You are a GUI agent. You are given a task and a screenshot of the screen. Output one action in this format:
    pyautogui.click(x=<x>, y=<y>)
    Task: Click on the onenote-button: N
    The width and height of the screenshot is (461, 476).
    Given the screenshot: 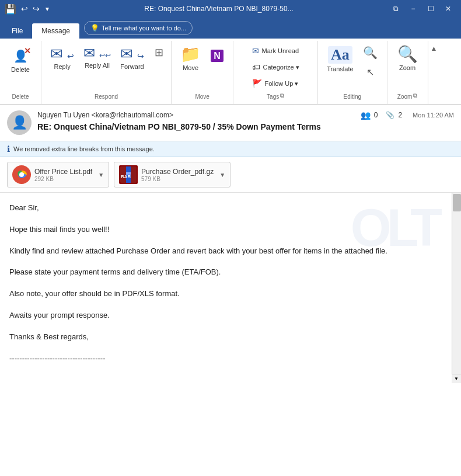 What is the action you would take?
    pyautogui.click(x=217, y=55)
    